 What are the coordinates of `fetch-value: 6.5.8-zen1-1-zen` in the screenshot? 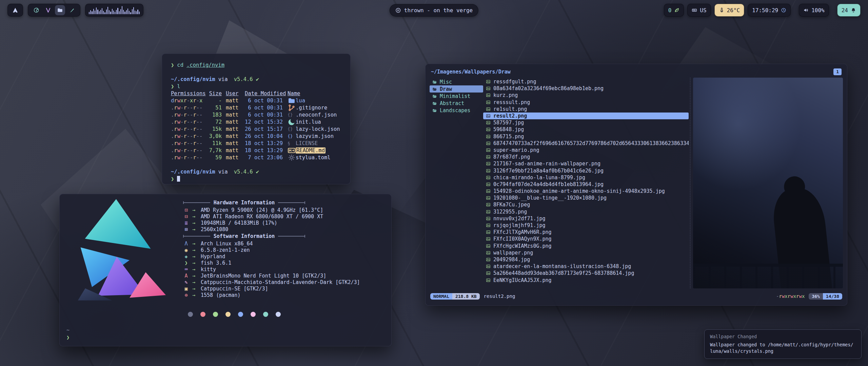 It's located at (225, 250).